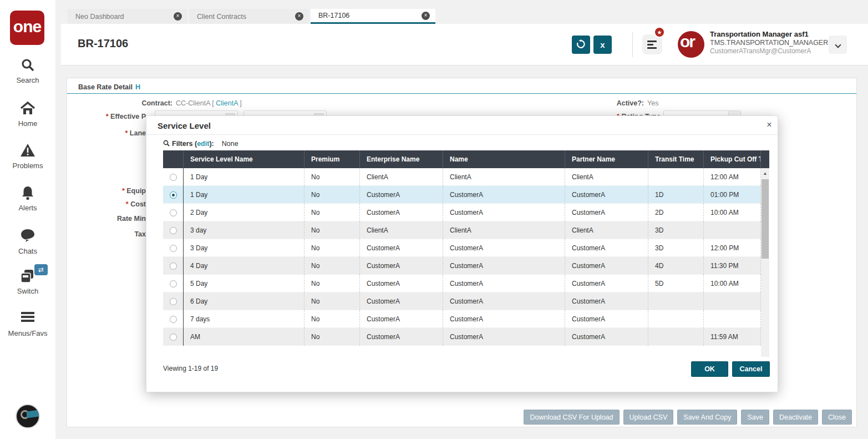 The width and height of the screenshot is (868, 439). Describe the element at coordinates (191, 369) in the screenshot. I see `viewing-status: Viewing 1-19 of 19` at that location.